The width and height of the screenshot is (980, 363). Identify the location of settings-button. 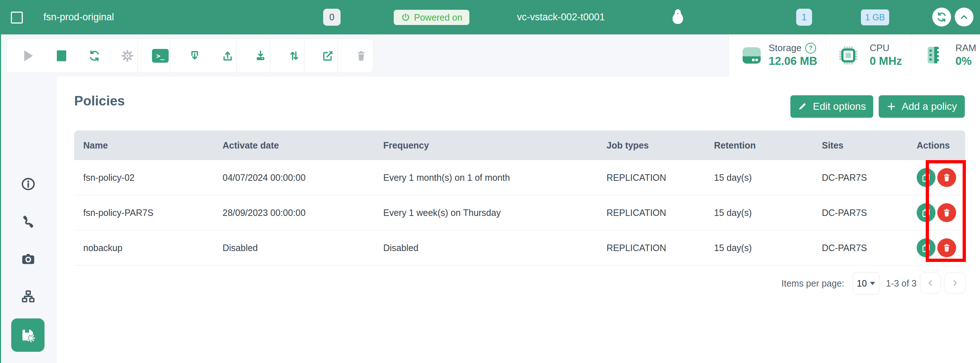
(127, 56).